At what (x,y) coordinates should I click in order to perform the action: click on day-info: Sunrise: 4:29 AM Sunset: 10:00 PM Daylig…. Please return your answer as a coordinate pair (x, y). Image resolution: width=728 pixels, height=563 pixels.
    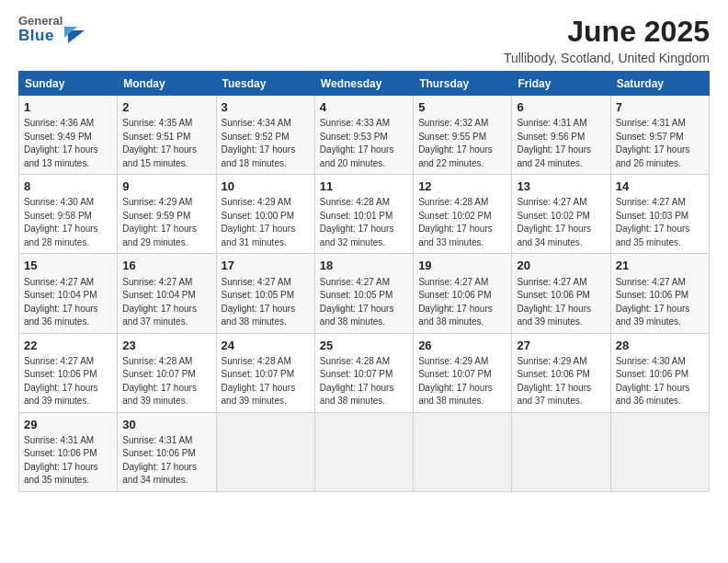
    Looking at the image, I should click on (266, 223).